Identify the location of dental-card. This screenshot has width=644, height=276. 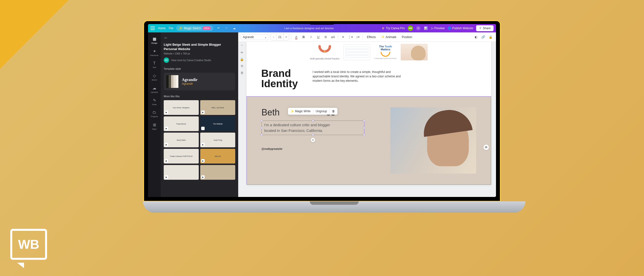
(357, 52).